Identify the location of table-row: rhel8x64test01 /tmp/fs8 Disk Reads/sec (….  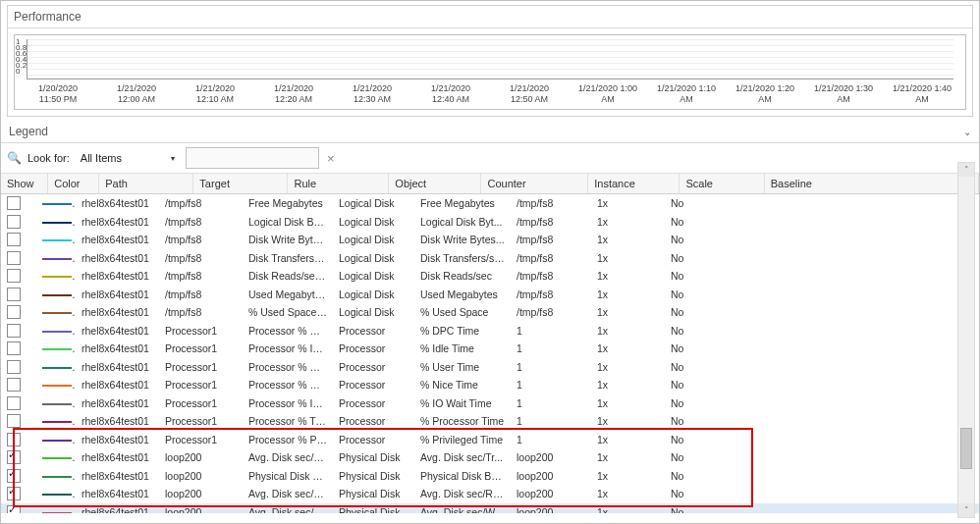
(490, 277).